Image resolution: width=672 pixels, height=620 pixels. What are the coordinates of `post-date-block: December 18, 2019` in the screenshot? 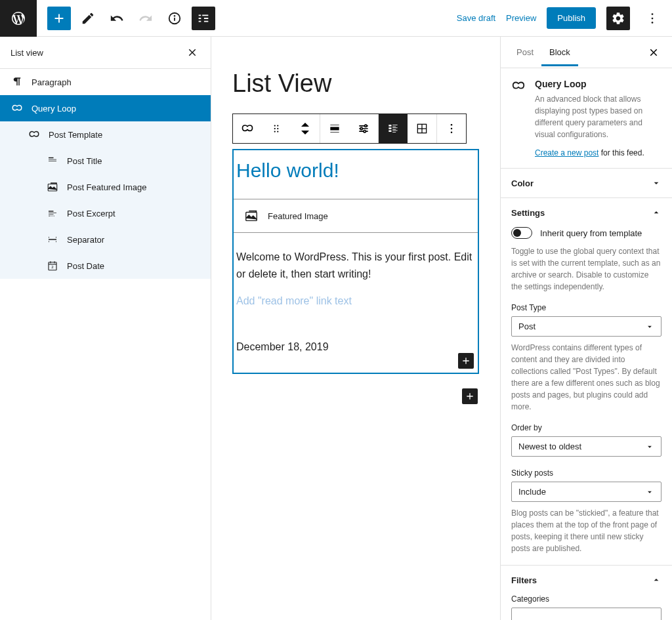 It's located at (356, 353).